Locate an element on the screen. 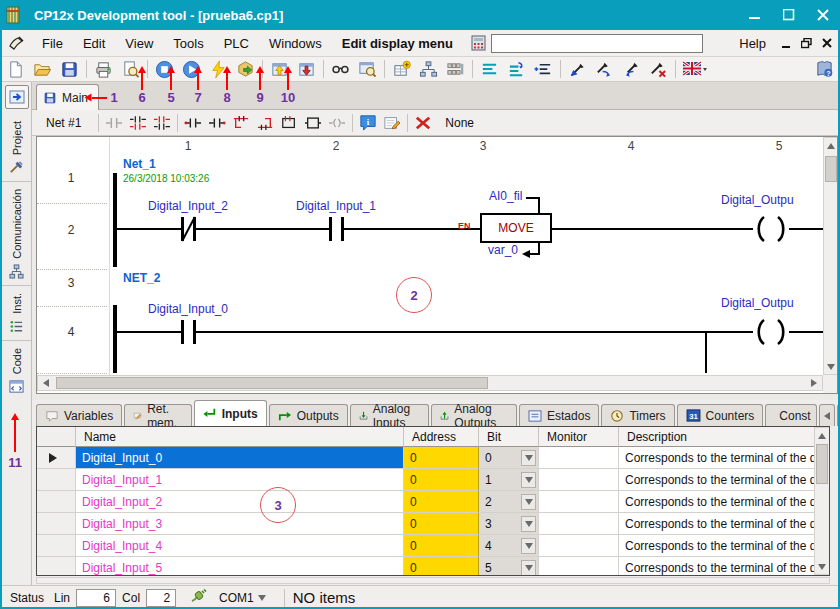  tab-counters: 31Counters is located at coordinates (720, 415).